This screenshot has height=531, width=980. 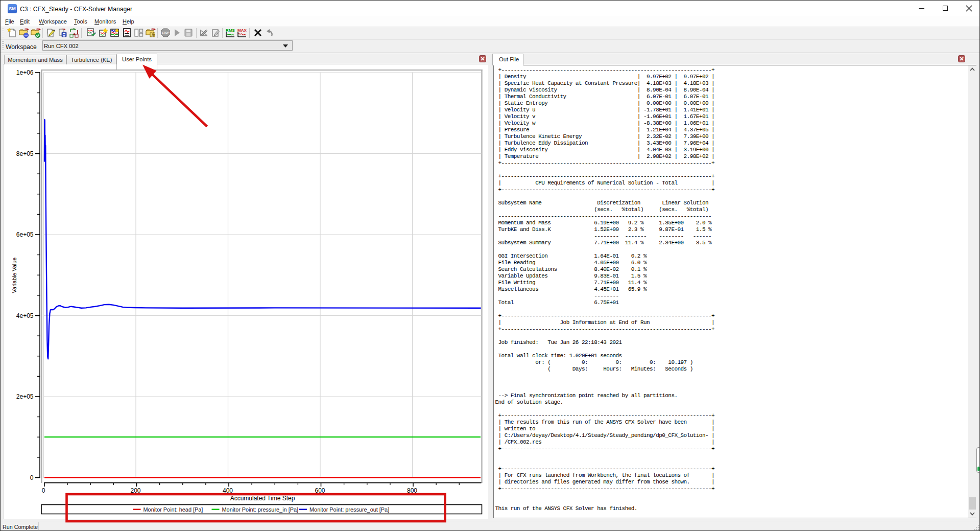 I want to click on svg-text: 2e+05, so click(x=25, y=397).